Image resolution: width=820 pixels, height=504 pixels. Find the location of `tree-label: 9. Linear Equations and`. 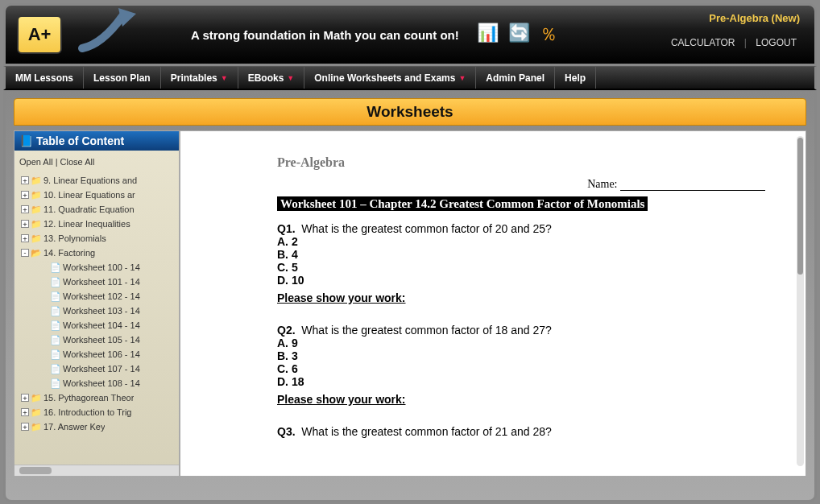

tree-label: 9. Linear Equations and is located at coordinates (90, 180).